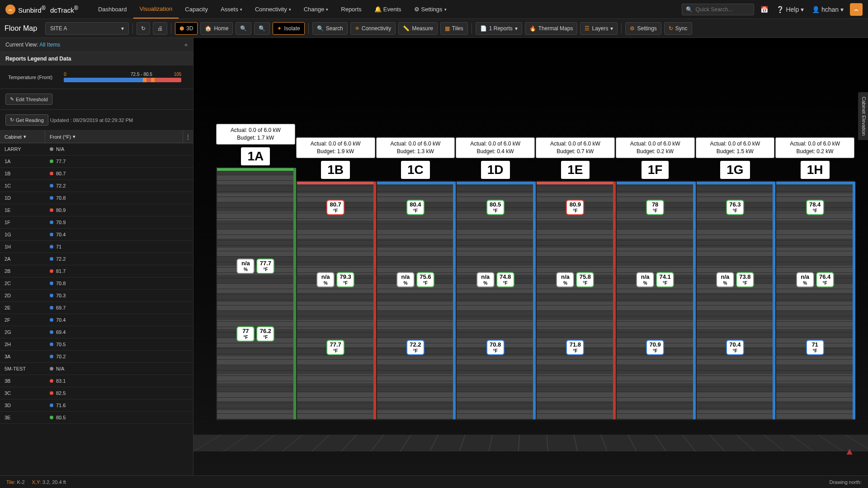 Image resolution: width=868 pixels, height=488 pixels. I want to click on rack-1G: Actual: 0.0 of 6.0 kWBudget: 1.5 kW 1G 7…, so click(735, 279).